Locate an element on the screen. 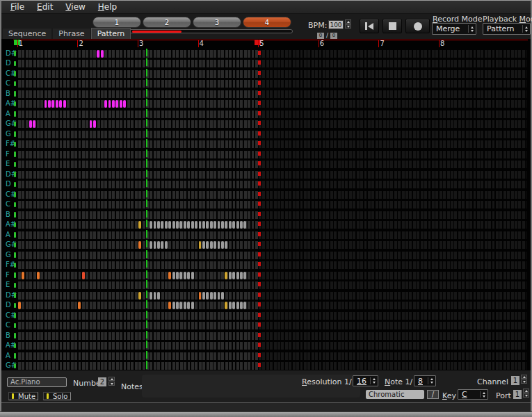 Image resolution: width=532 pixels, height=417 pixels. note-row-d-13: D is located at coordinates (266, 185).